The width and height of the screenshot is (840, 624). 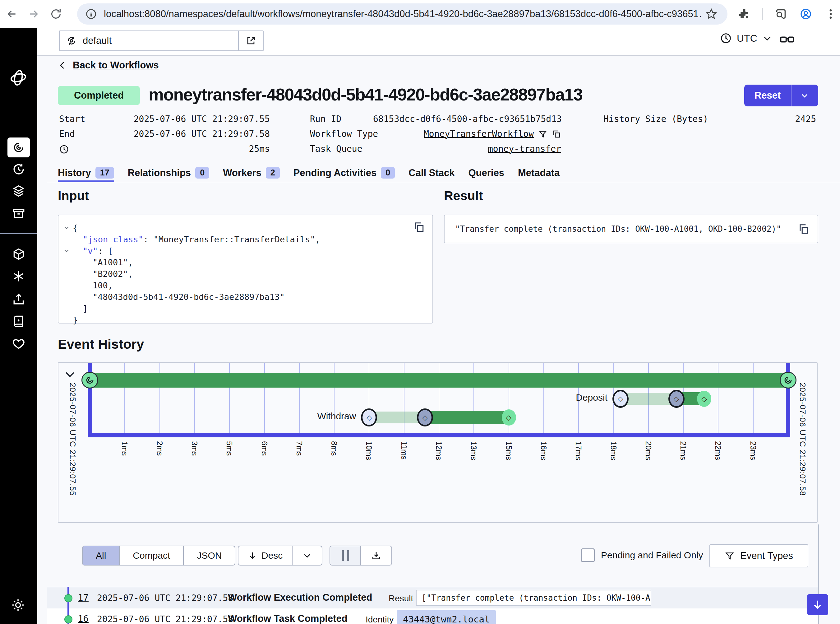 I want to click on sidebar-item-archive, so click(x=19, y=213).